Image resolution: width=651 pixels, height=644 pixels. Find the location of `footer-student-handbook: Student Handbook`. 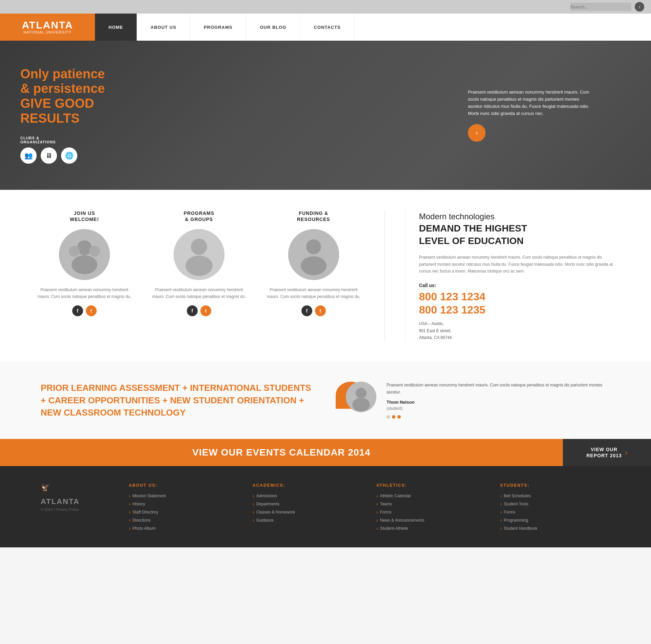

footer-student-handbook: Student Handbook is located at coordinates (555, 528).